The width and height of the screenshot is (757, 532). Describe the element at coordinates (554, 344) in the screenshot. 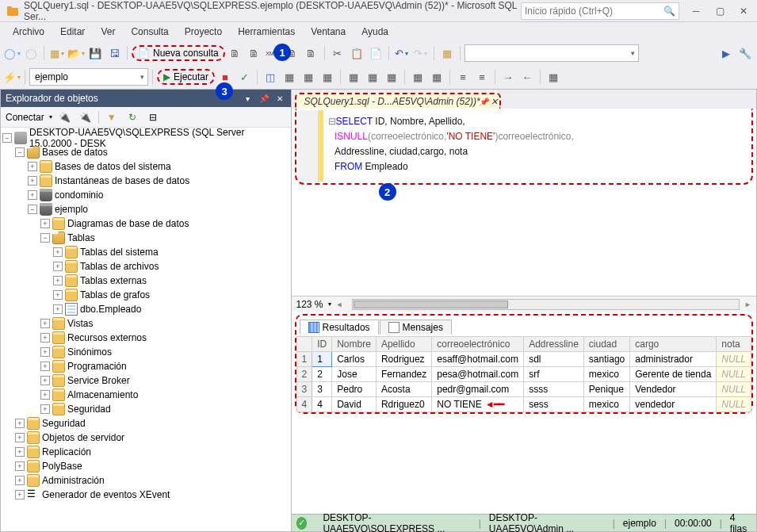

I see `grid-header-addressline: Addressline` at that location.